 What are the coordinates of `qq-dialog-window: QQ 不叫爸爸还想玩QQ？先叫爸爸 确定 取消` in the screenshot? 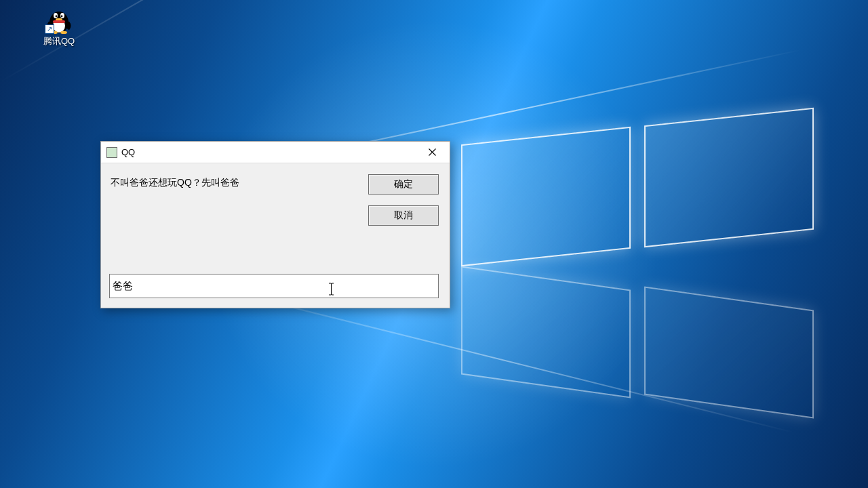 It's located at (275, 225).